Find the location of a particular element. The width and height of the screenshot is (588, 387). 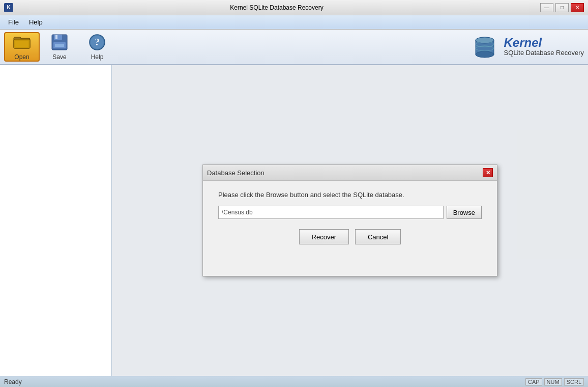

dialog-close-button: ✕ is located at coordinates (488, 173).